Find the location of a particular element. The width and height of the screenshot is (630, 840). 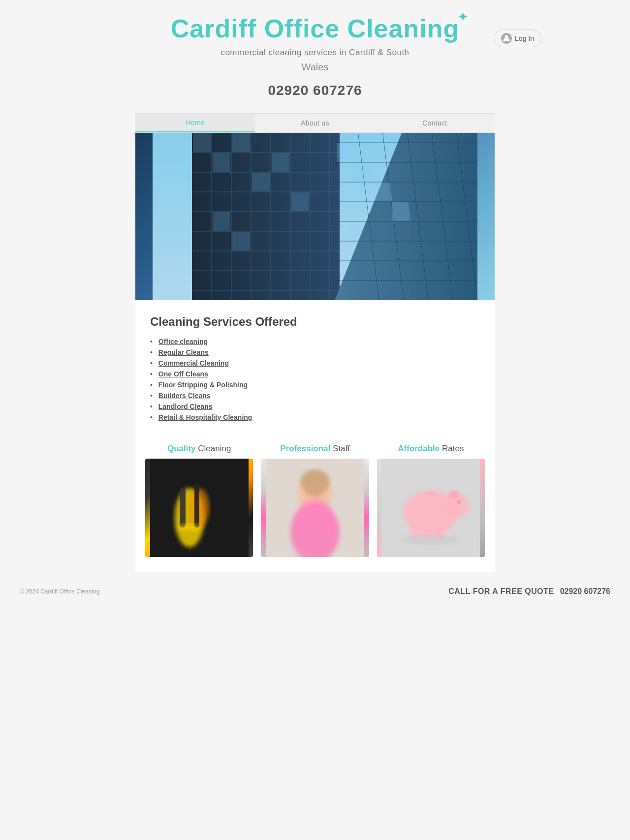

feature-rates-title: Affordable Rates is located at coordinates (431, 449).